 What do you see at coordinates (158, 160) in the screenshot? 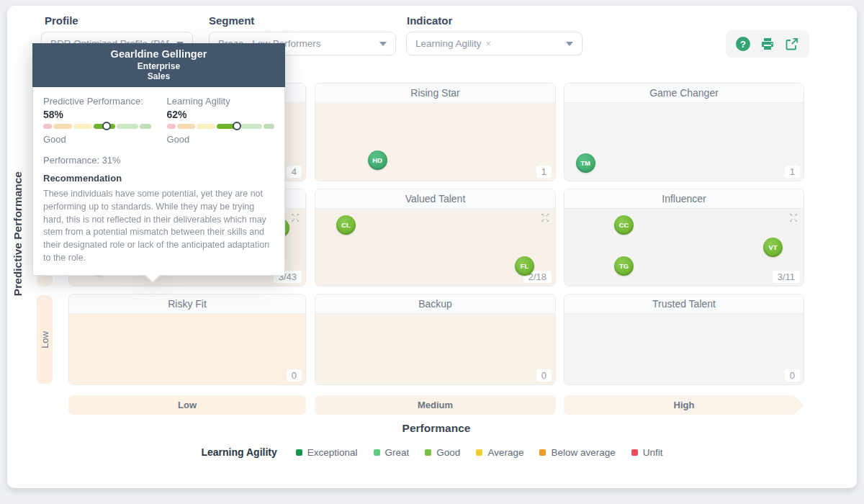
I see `employee-tooltip: Gearldine Gellinger Enterprise Sales Pre…` at bounding box center [158, 160].